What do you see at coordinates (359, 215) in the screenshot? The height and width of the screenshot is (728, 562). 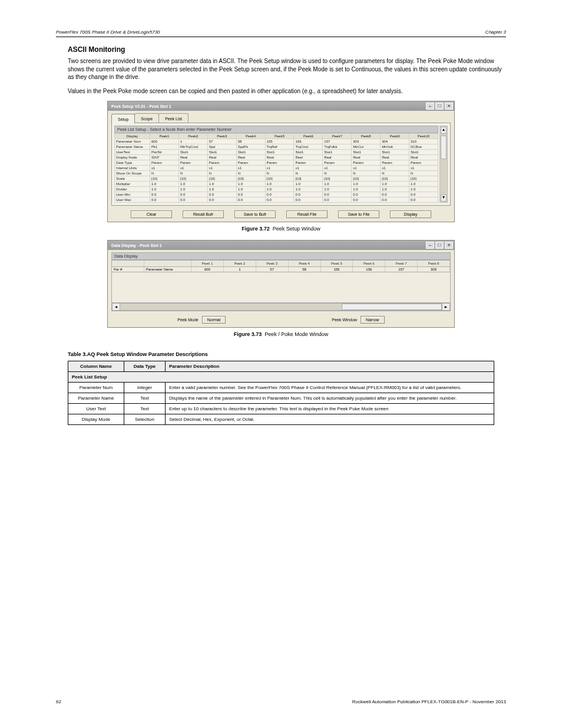 I see `save-file-button: Save to File` at bounding box center [359, 215].